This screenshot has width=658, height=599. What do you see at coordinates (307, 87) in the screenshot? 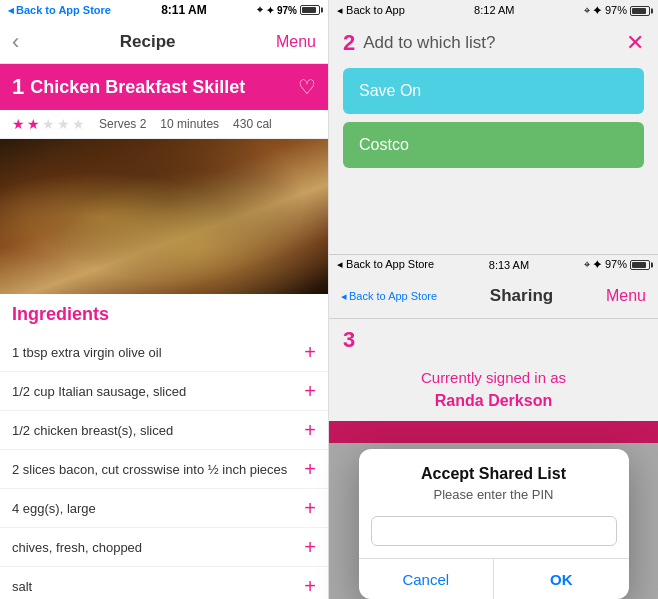
I see `heart-icon: ♡` at bounding box center [307, 87].